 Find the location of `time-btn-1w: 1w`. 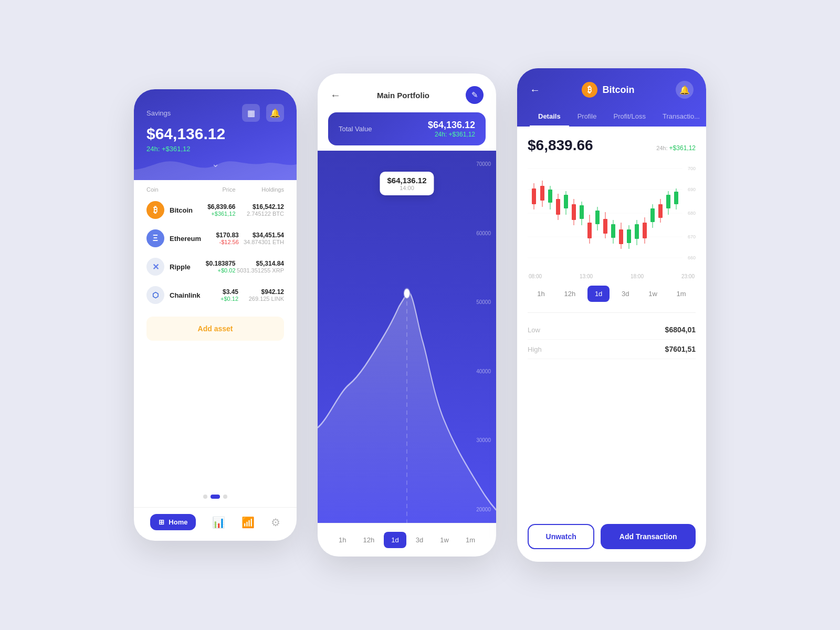

time-btn-1w: 1w is located at coordinates (444, 540).